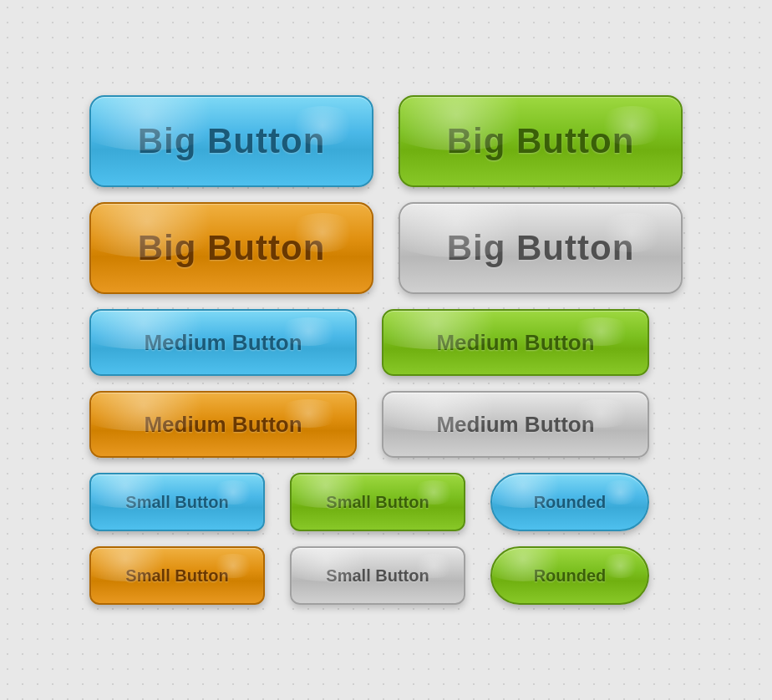  What do you see at coordinates (222, 424) in the screenshot?
I see `medium-orange-label: Medium Button` at bounding box center [222, 424].